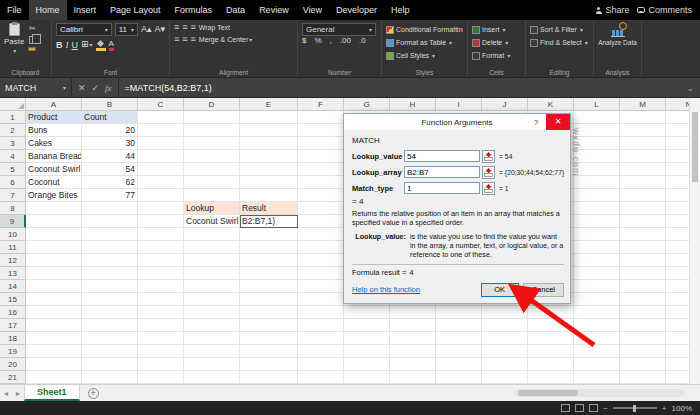  What do you see at coordinates (269, 300) in the screenshot?
I see `cell-E15` at bounding box center [269, 300].